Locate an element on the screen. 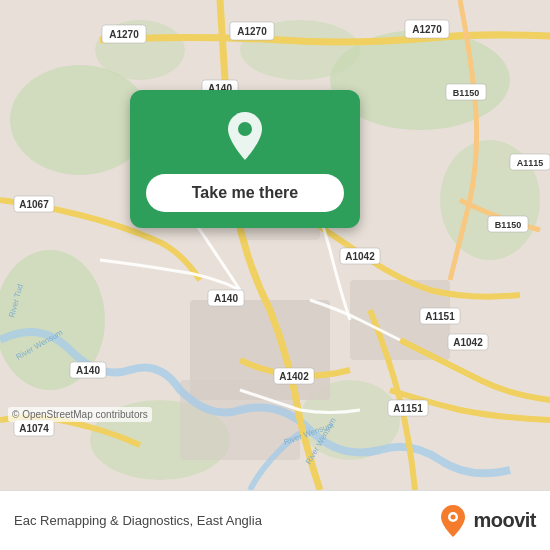 This screenshot has height=550, width=550. osm-credit: © OpenStreetMap contributors is located at coordinates (80, 414).